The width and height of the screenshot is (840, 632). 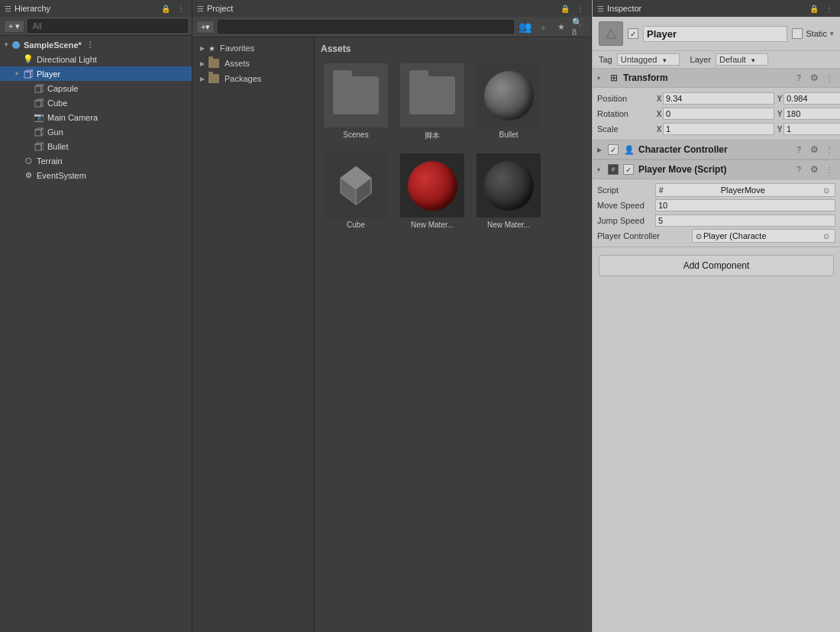 What do you see at coordinates (392, 8) in the screenshot?
I see `project-panel-header: ☰ Project 🔒 ⋮` at bounding box center [392, 8].